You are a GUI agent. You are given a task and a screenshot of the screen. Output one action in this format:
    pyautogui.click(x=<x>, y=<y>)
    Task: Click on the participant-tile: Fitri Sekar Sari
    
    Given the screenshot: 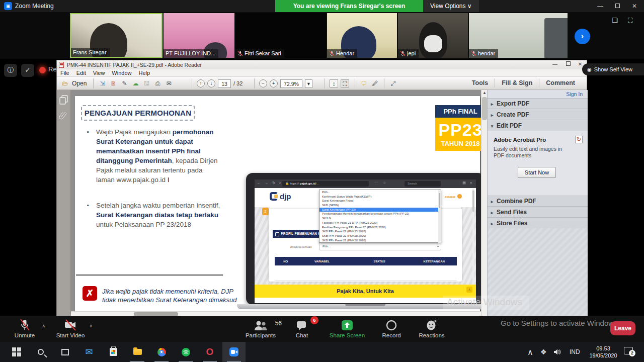 What is the action you would take?
    pyautogui.click(x=281, y=35)
    